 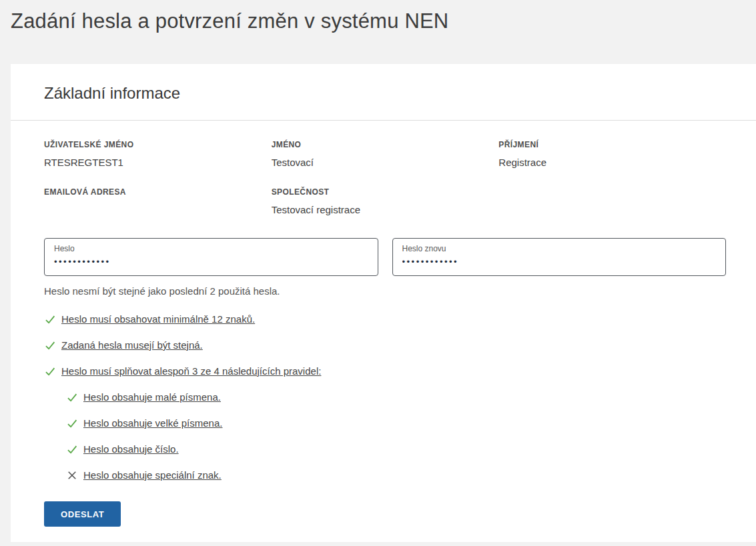 I want to click on password-field-label: Heslo, so click(x=211, y=249).